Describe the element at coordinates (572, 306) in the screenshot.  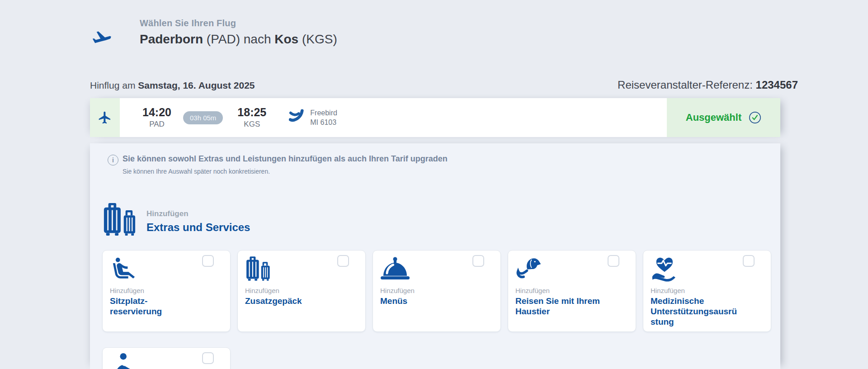
I see `card-title: Reisen Sie mit Ihrem Haustier` at that location.